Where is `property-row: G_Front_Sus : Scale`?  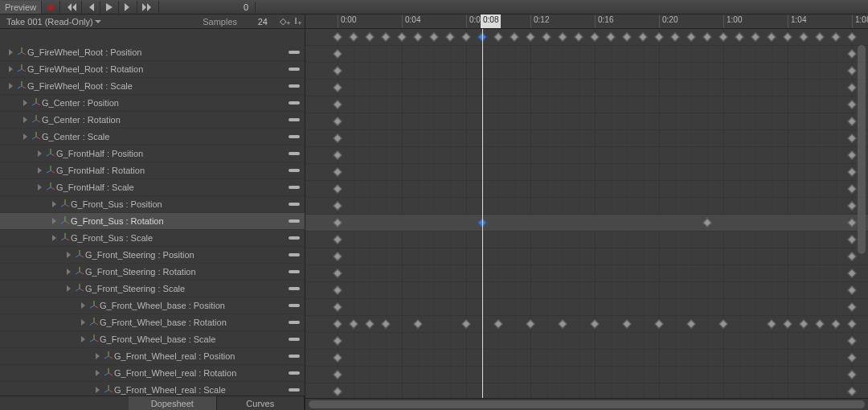
property-row: G_Front_Sus : Scale is located at coordinates (153, 238).